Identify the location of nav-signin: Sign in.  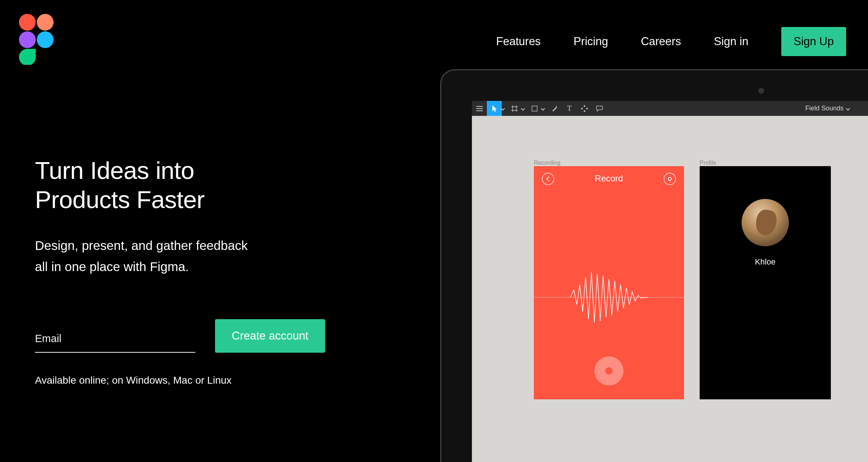
(731, 42).